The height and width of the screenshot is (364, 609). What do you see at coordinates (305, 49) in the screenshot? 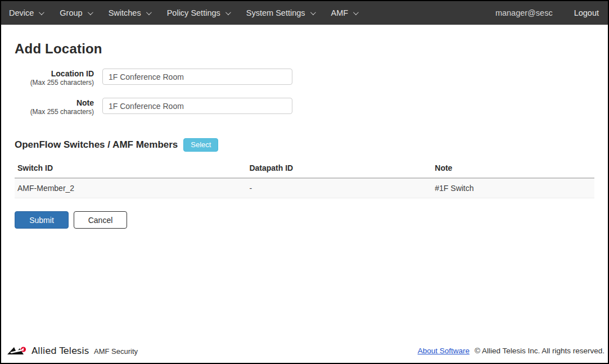
I see `page-title: Add Location` at bounding box center [305, 49].